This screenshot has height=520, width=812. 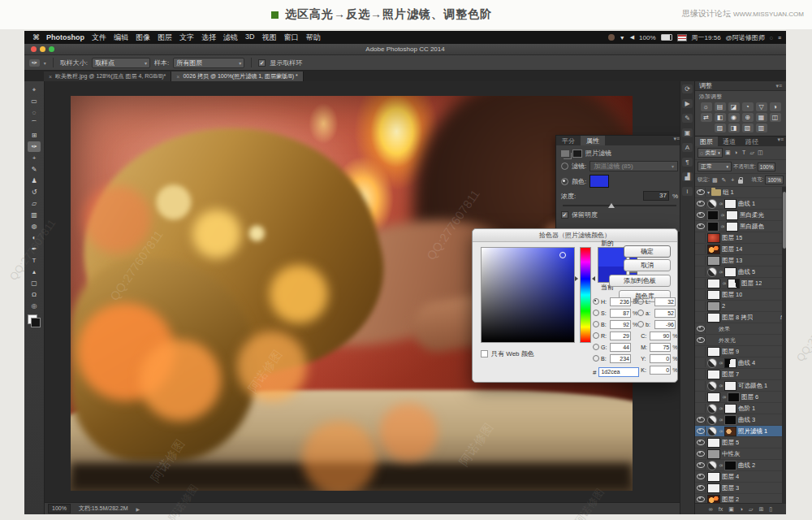 I want to click on history-panel-icon: ⟳, so click(x=687, y=89).